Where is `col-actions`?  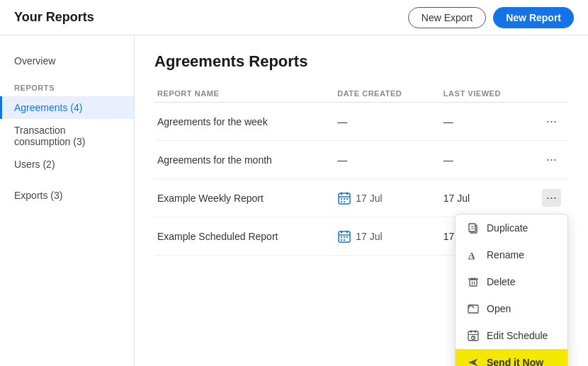 col-actions is located at coordinates (550, 93).